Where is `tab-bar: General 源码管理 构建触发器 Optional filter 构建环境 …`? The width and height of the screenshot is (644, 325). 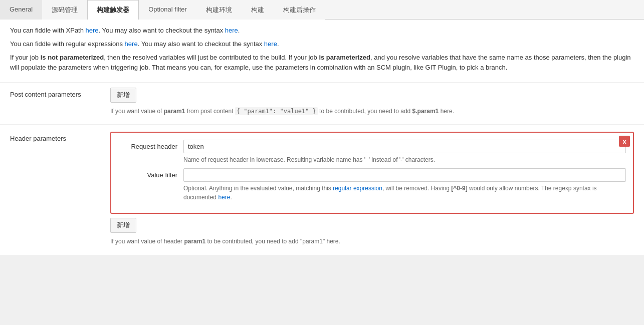 tab-bar: General 源码管理 构建触发器 Optional filter 构建环境 … is located at coordinates (322, 10).